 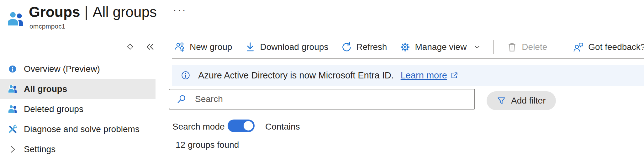 I want to click on double-chevron-left-icon, so click(x=150, y=47).